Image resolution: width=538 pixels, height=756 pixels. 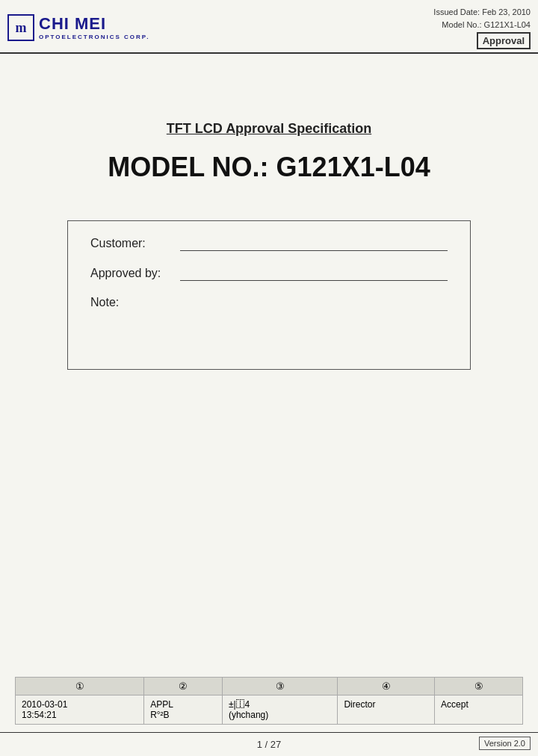 I want to click on logo-box: m, so click(x=21, y=28).